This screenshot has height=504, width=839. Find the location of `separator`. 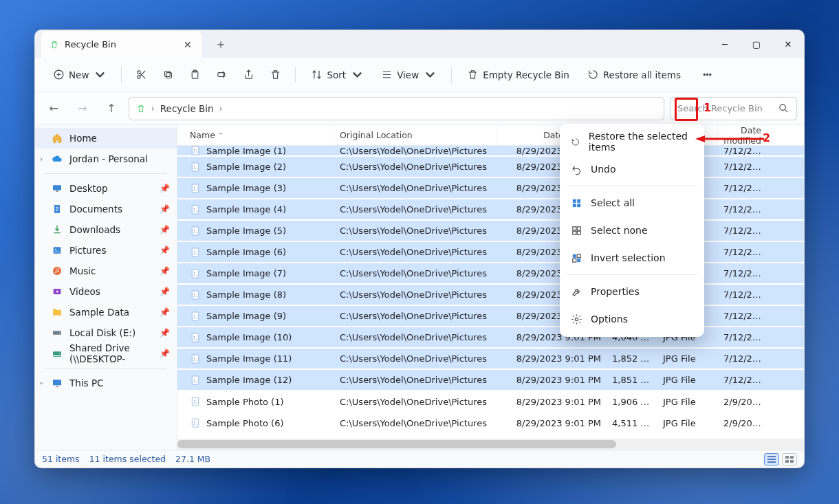

separator is located at coordinates (121, 75).